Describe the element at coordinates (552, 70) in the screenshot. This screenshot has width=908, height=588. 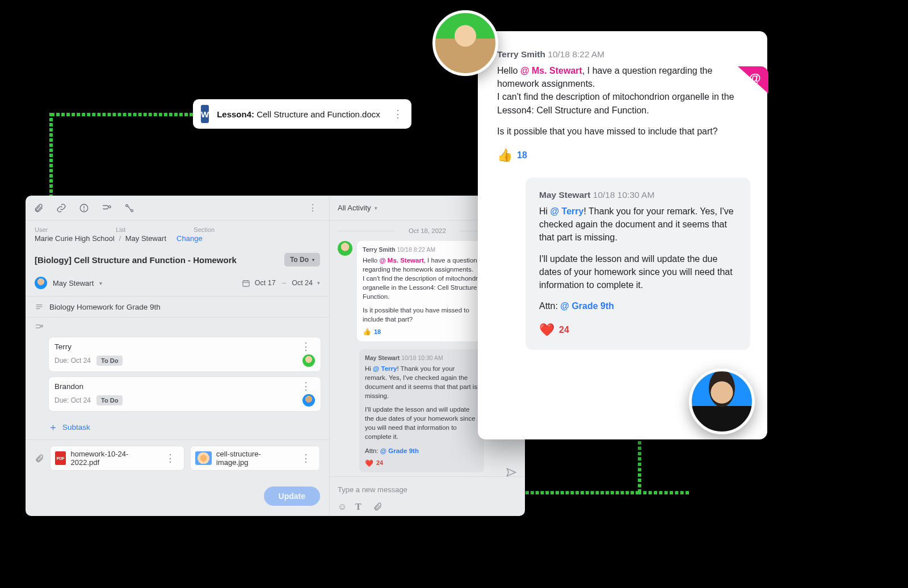
I see `mention-link: @ Ms. Stewart` at that location.